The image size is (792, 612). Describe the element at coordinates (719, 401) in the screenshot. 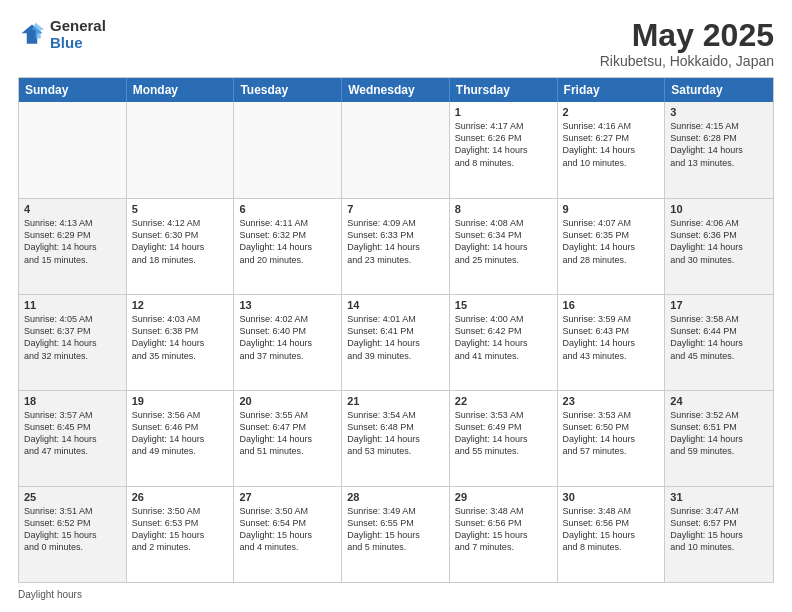

I see `day-number: 24` at that location.